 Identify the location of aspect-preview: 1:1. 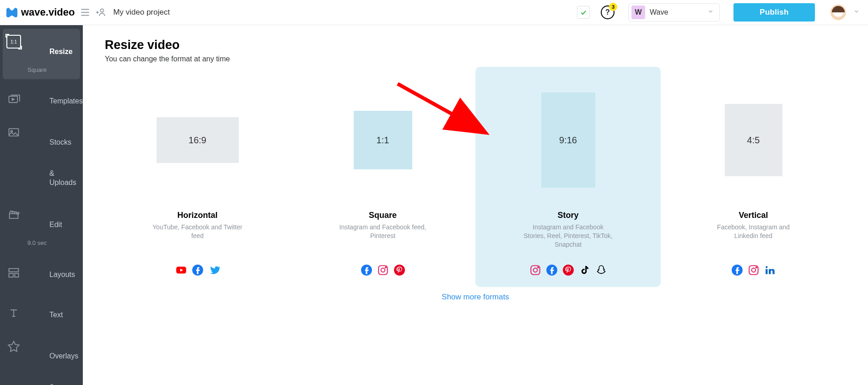
(383, 140).